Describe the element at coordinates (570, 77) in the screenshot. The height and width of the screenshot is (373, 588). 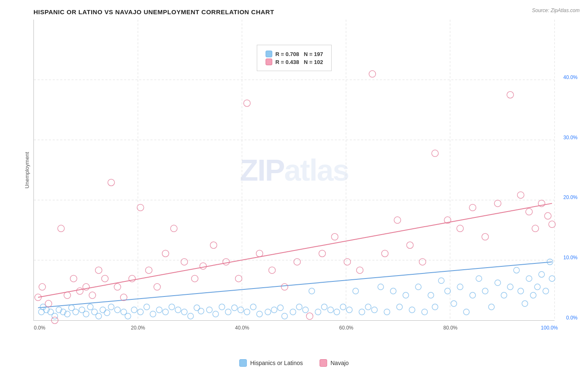
I see `y-tick-40: 40.0%` at that location.